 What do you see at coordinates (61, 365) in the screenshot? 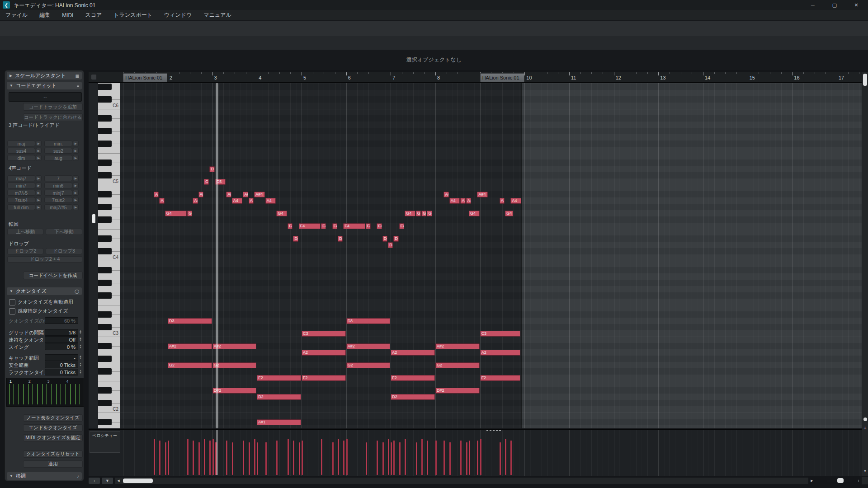
I see `quantize-row-value-5: 0 Ticks` at bounding box center [61, 365].